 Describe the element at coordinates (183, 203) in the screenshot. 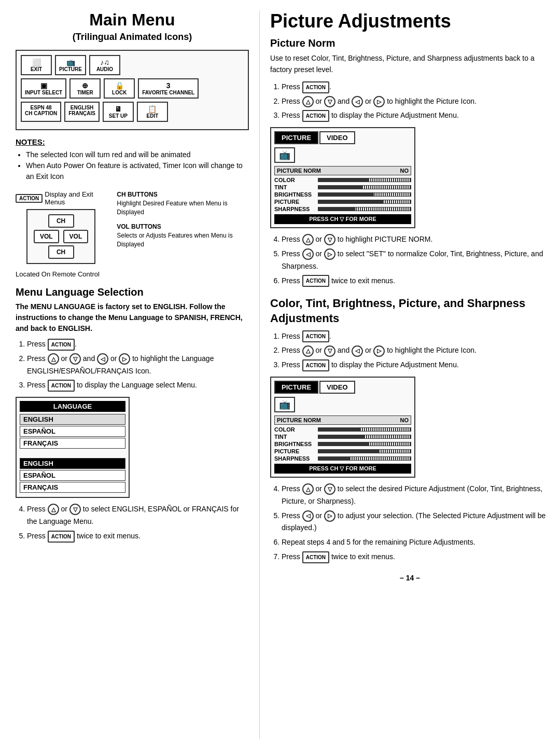

I see `ch-buttons-group: CH BUTTONS Highlight Desired Feature whe…` at that location.